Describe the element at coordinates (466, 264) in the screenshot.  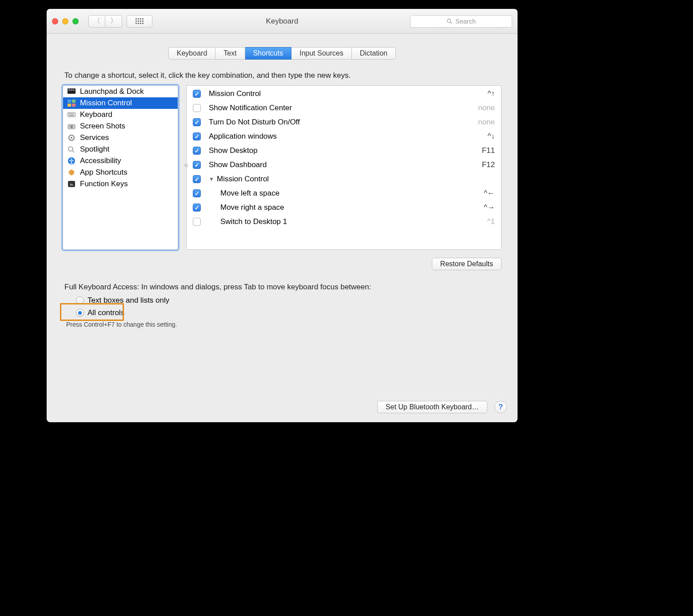
I see `restore-defaults-button: Restore Defaults` at that location.